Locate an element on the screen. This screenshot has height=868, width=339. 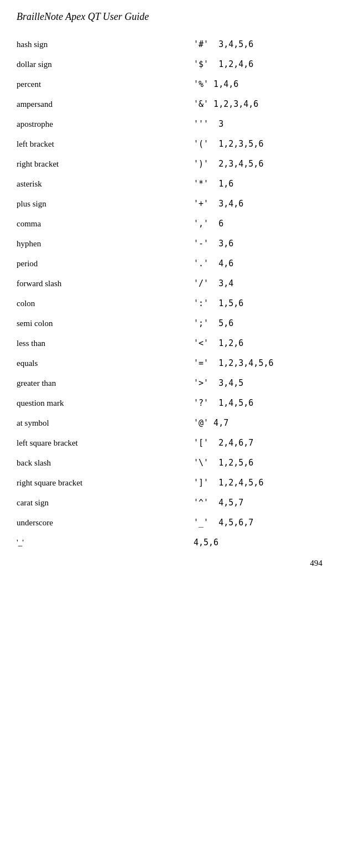
symbol-code: '%' 1,4,6 is located at coordinates (258, 84).